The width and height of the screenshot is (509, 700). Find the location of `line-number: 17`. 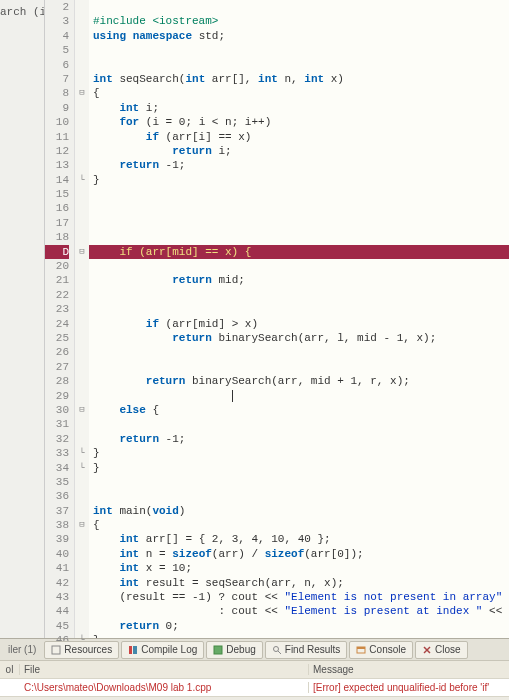

line-number: 17 is located at coordinates (57, 223).